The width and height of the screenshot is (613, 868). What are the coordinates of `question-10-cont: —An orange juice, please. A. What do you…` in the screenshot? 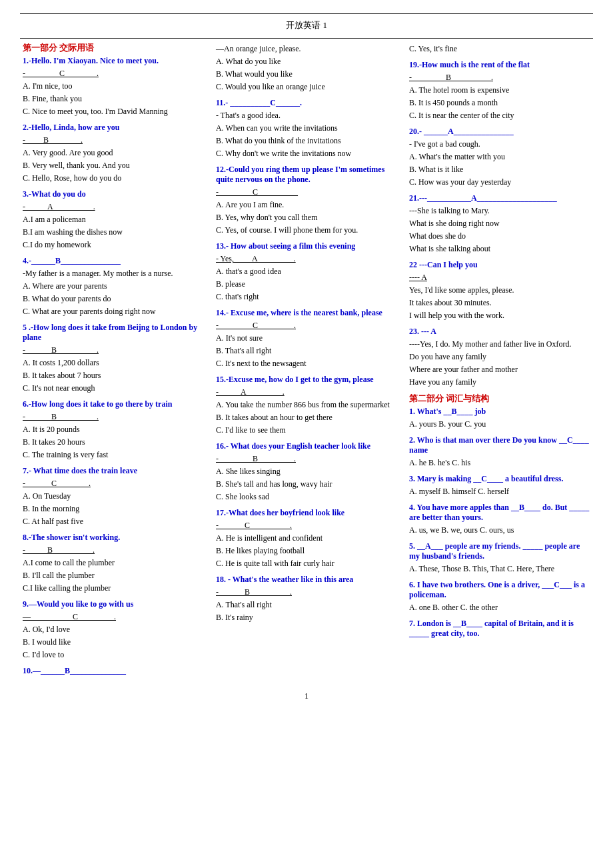 It's located at (306, 68).